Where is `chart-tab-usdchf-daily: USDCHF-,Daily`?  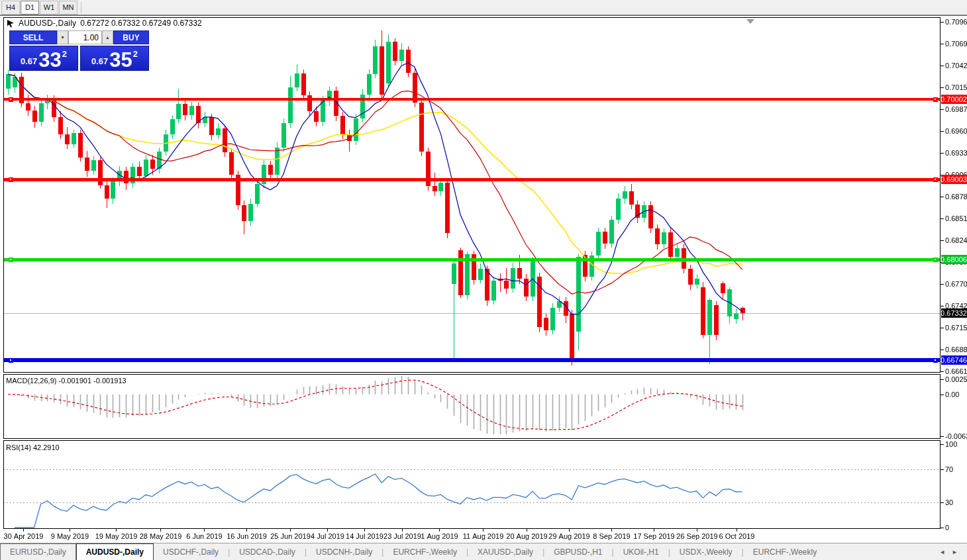
chart-tab-usdchf-daily: USDCHF-,Daily is located at coordinates (191, 552).